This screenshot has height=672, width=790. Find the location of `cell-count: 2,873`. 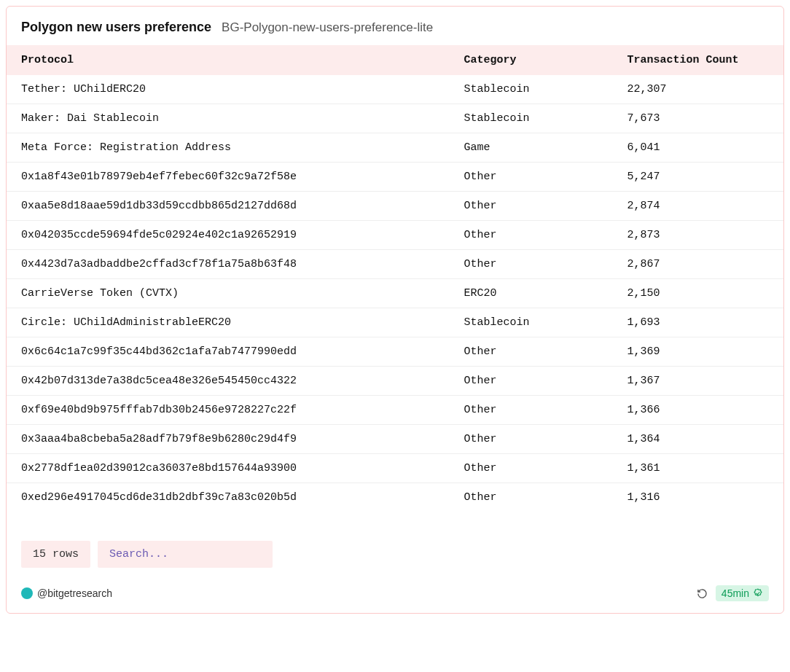

cell-count: 2,873 is located at coordinates (698, 235).